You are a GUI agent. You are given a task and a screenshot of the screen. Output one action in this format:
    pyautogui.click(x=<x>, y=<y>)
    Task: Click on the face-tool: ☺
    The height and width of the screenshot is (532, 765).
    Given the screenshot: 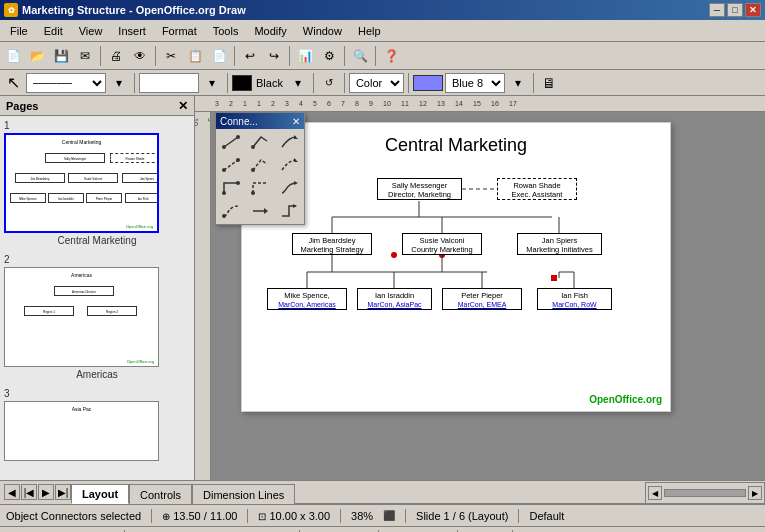 What is the action you would take?
    pyautogui.click(x=188, y=531)
    